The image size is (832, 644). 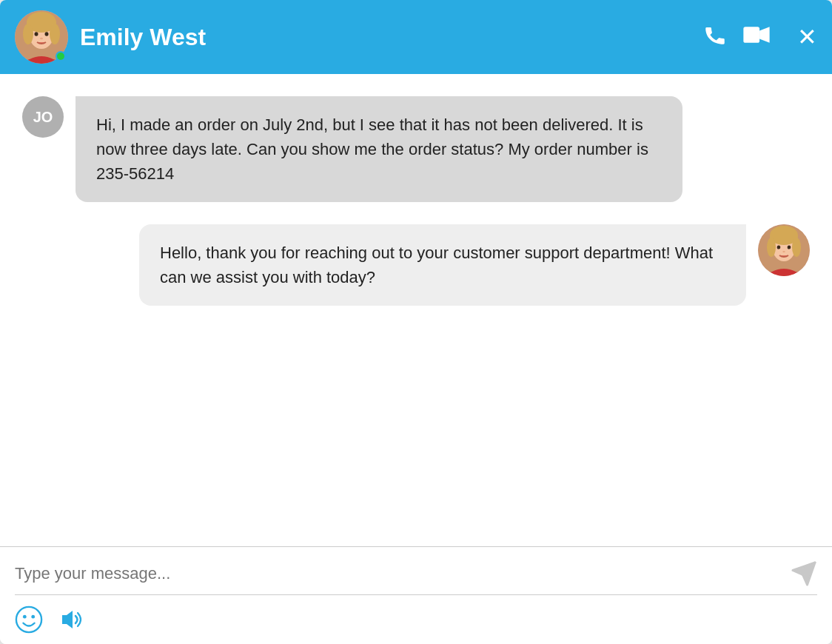 I want to click on emoji-button, so click(x=29, y=620).